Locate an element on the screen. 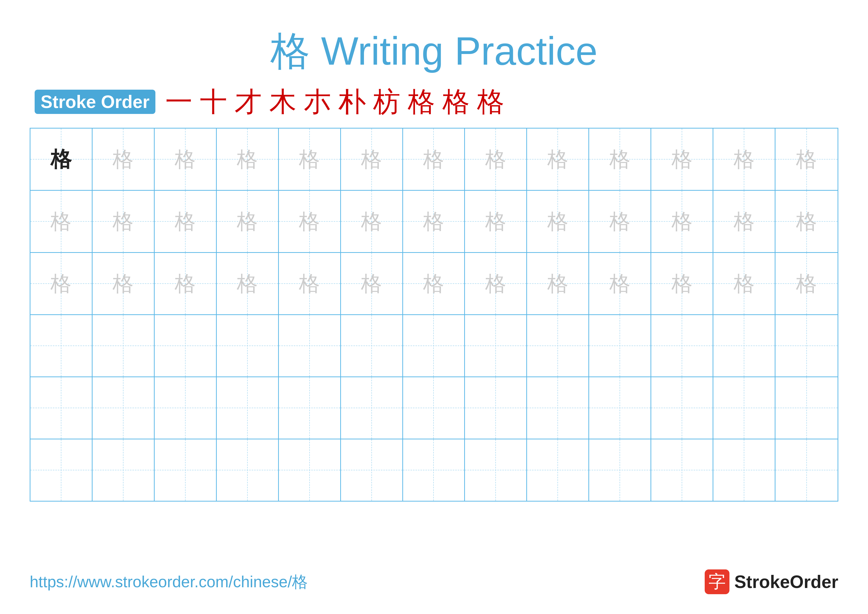  logo-text: StrokeOrder is located at coordinates (786, 582).